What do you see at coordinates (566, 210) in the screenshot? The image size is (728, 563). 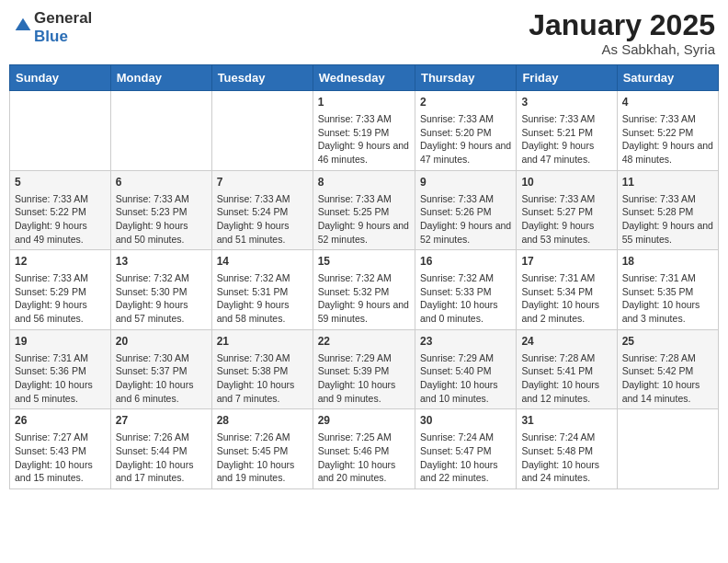 I see `calendar-cell: 10Sunrise: 7:33 AMSunset: 5:27 PMDayligh…` at bounding box center [566, 210].